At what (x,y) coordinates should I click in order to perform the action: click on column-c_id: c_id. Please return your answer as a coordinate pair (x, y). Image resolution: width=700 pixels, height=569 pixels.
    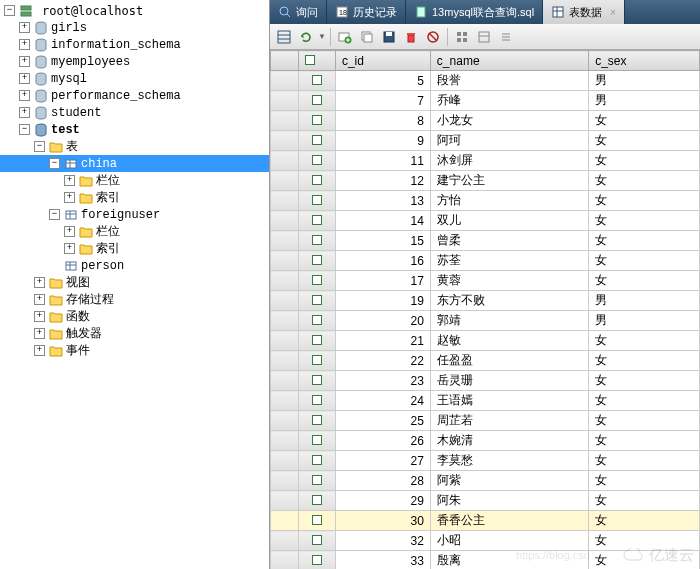
    Looking at the image, I should click on (382, 61).